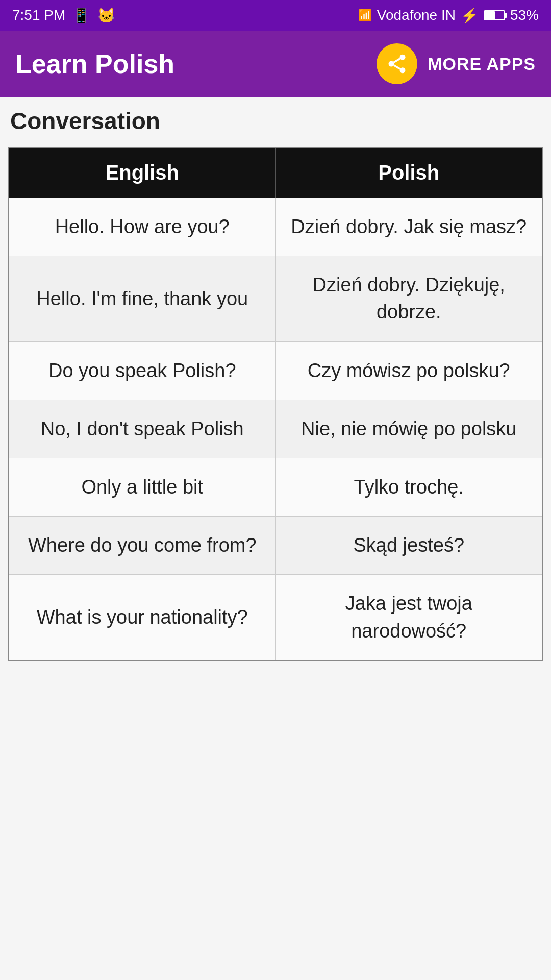  I want to click on battery-fill, so click(490, 15).